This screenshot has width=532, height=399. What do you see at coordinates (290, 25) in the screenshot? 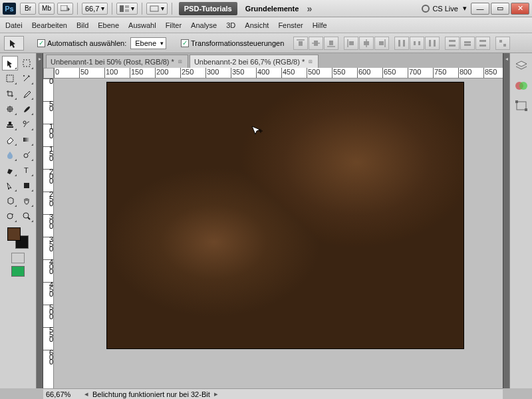
I see `menu-fenster: Fenster` at bounding box center [290, 25].